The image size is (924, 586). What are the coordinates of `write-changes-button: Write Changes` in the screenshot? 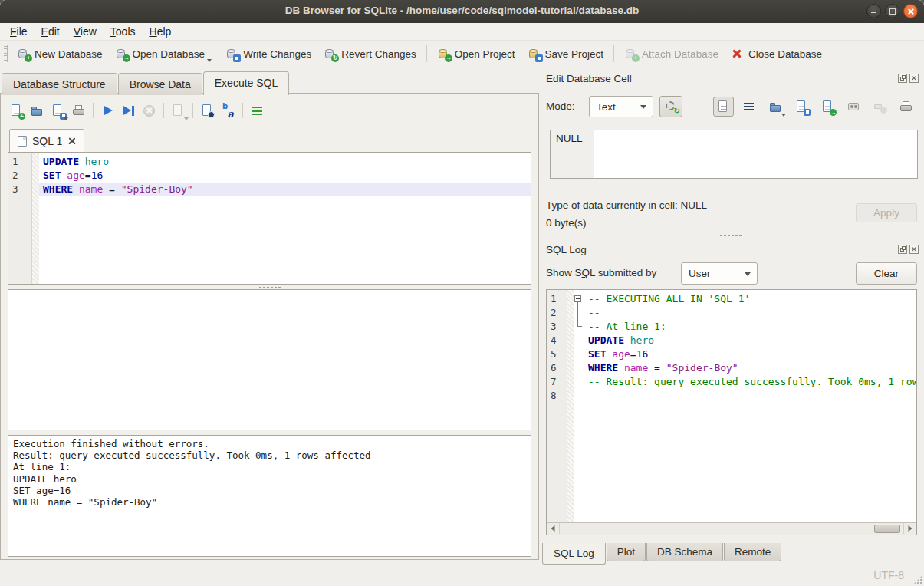 It's located at (268, 54).